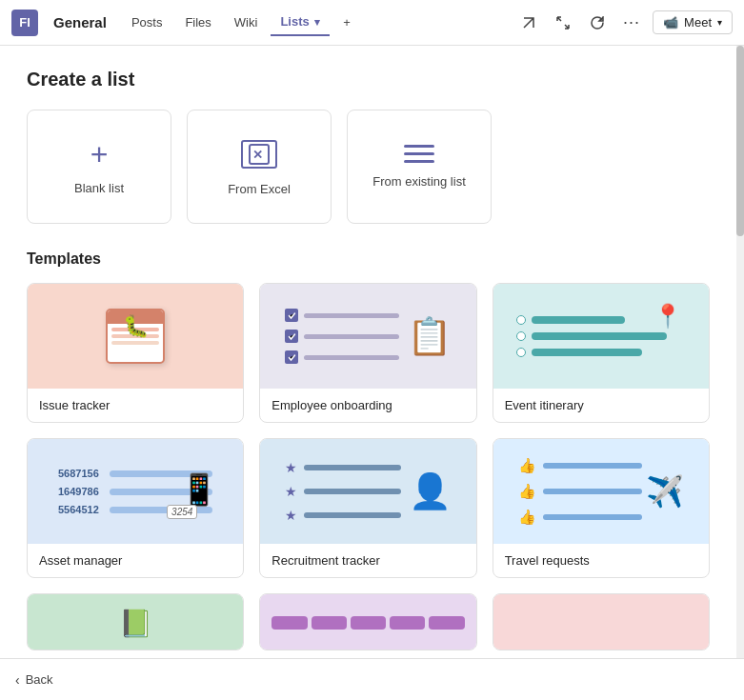 The image size is (744, 700). Describe the element at coordinates (632, 23) in the screenshot. I see `more-button: ···` at that location.